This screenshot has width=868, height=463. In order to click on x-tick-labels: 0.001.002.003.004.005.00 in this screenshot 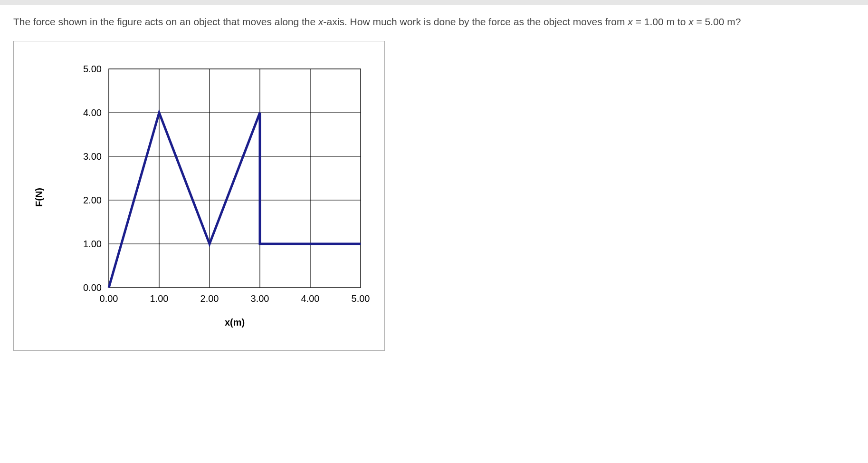, I will do `click(235, 299)`.